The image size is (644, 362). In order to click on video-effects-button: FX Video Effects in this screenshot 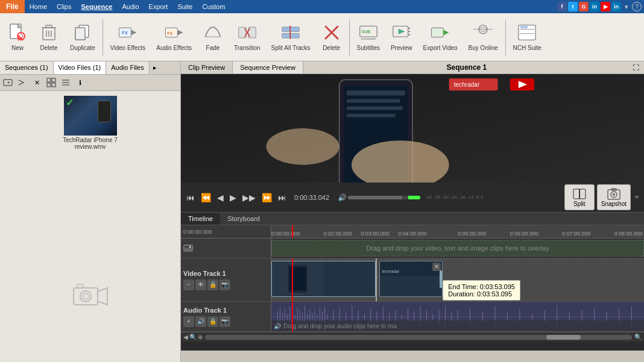, I will do `click(128, 37)`.